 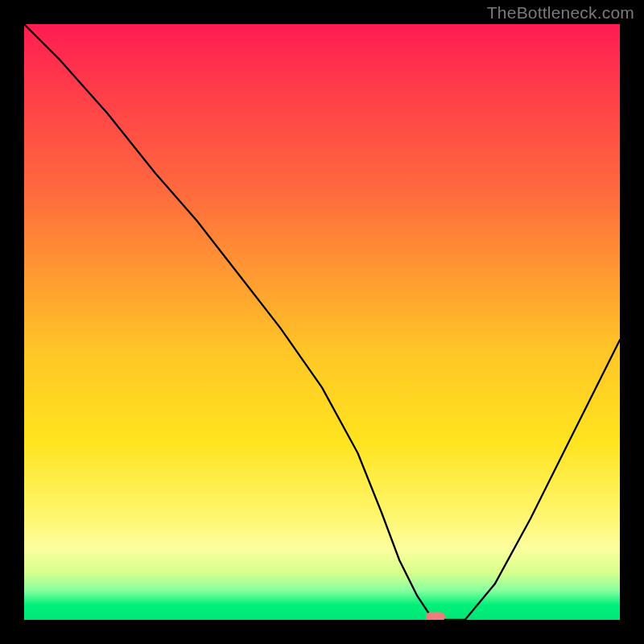 I want to click on optimal-point-marker, so click(x=436, y=617).